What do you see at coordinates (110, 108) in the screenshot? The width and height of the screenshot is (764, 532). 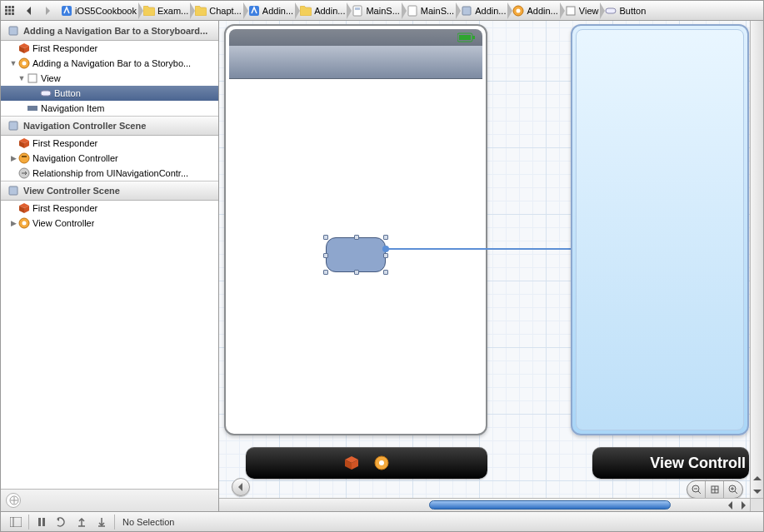 I see `outline-row-navitem: Navigation Item` at bounding box center [110, 108].